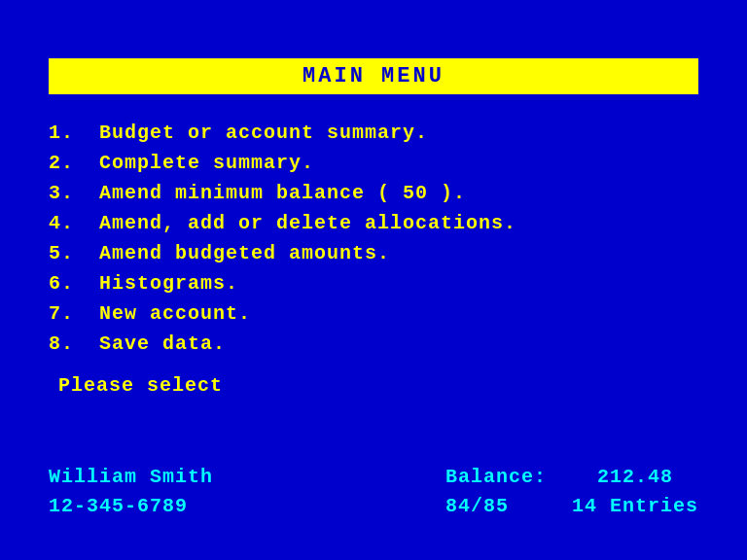  I want to click on main-menu-title: MAIN MENU, so click(374, 76).